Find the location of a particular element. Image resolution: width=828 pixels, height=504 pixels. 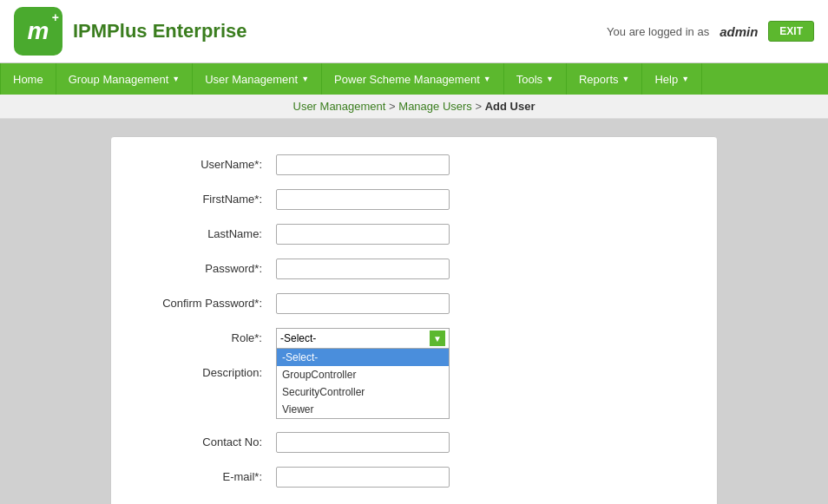

firstname-label: FirstName*: is located at coordinates (207, 198).